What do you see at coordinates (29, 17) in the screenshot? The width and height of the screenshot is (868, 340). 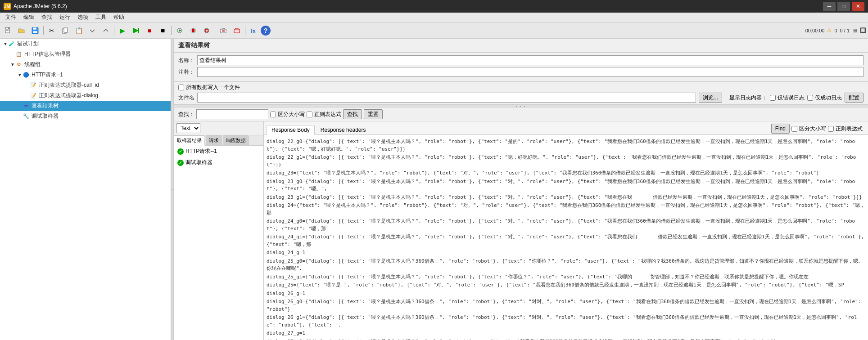 I see `menu-edit: 编辑` at bounding box center [29, 17].